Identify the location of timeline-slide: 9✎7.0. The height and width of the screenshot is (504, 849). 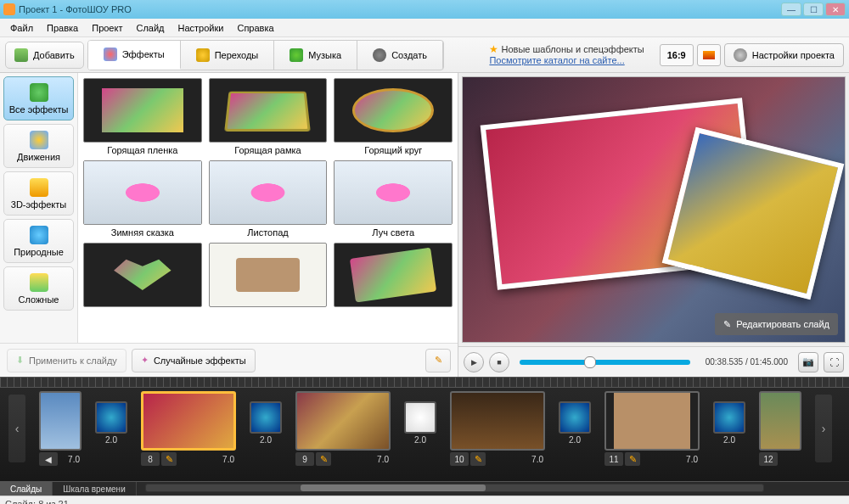
(343, 428).